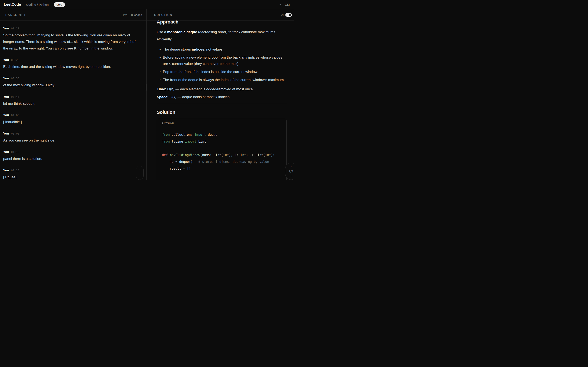 The height and width of the screenshot is (367, 588). Describe the element at coordinates (15, 115) in the screenshot. I see `timestamp: 01:00` at that location.